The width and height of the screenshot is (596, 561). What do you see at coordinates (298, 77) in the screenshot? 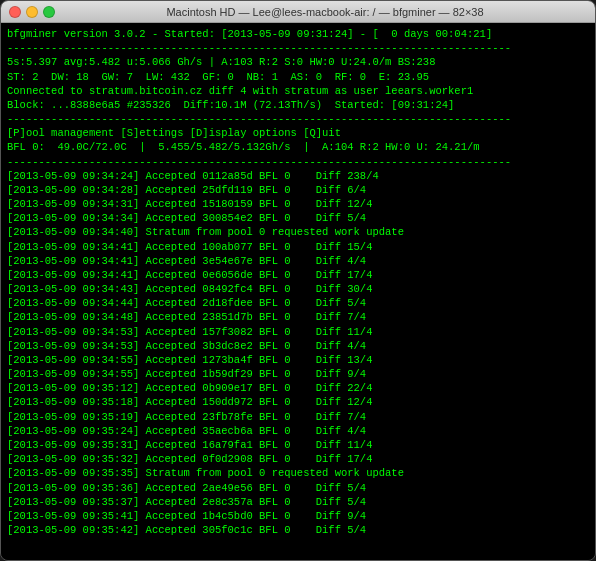
I see `terminal-line: ST: 2 DW: 18 GW: 7 LW: 432 GF: 0 NB: 1 A…` at bounding box center [298, 77].